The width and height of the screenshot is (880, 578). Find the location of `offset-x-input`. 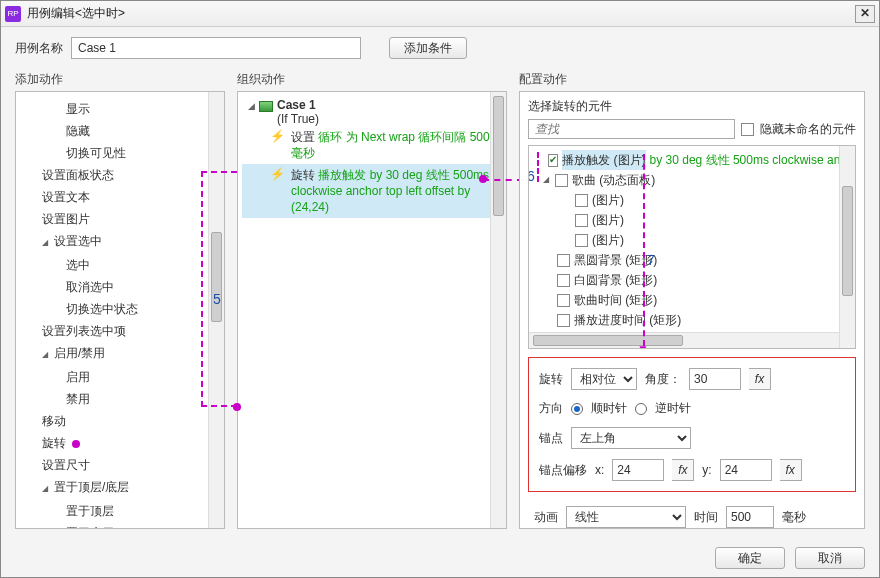

offset-x-input is located at coordinates (638, 470).